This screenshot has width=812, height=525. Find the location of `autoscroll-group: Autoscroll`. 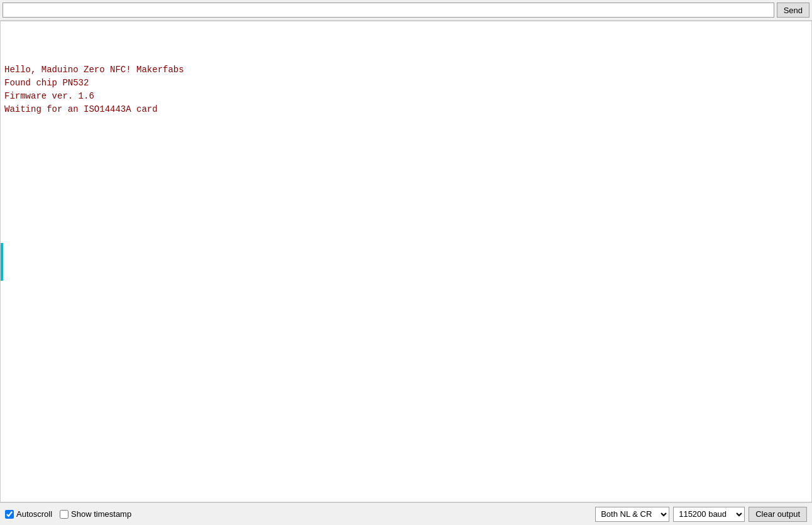

autoscroll-group: Autoscroll is located at coordinates (29, 514).